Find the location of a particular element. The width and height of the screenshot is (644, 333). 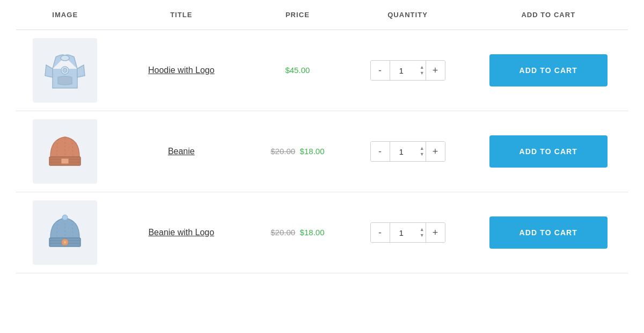

product-title: Beanie with Logo is located at coordinates (181, 232).